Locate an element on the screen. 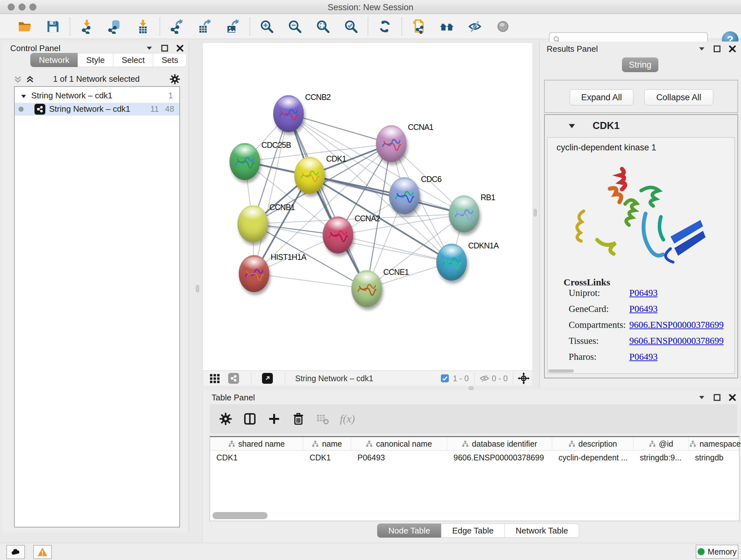 This screenshot has width=741, height=560. right-splitter-handle is located at coordinates (535, 212).